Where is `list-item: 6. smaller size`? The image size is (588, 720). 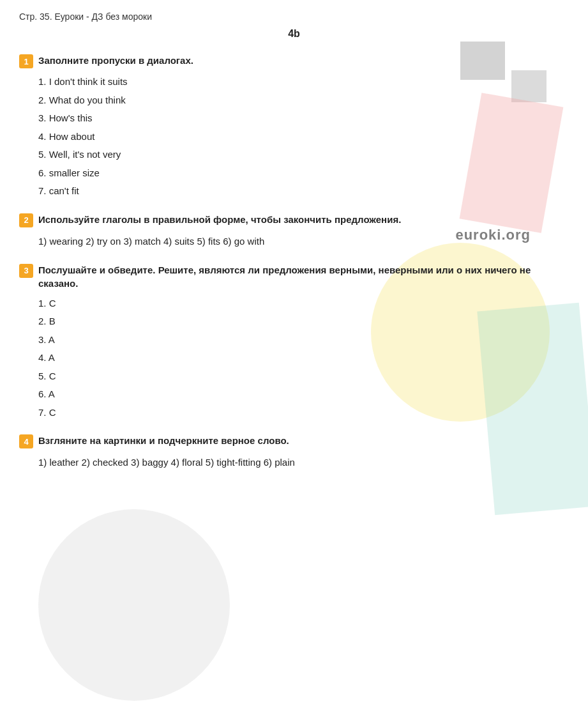 list-item: 6. smaller size is located at coordinates (304, 174).